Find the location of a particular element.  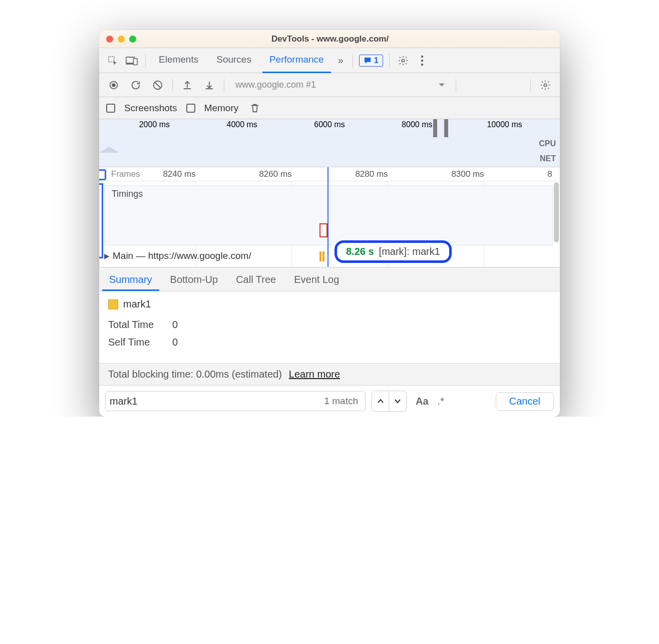

minimize-icon is located at coordinates (121, 39).